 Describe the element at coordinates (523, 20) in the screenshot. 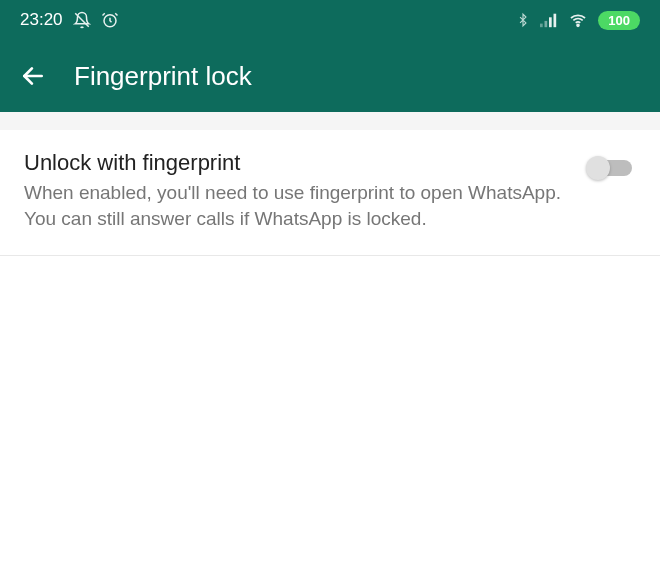

I see `bluetooth-icon` at that location.